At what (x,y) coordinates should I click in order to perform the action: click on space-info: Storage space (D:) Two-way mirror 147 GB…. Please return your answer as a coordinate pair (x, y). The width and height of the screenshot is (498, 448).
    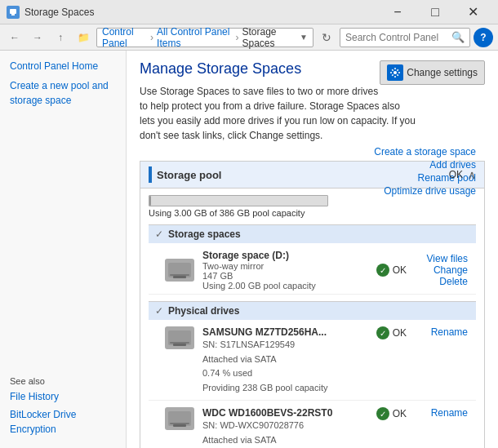
    Looking at the image, I should click on (281, 270).